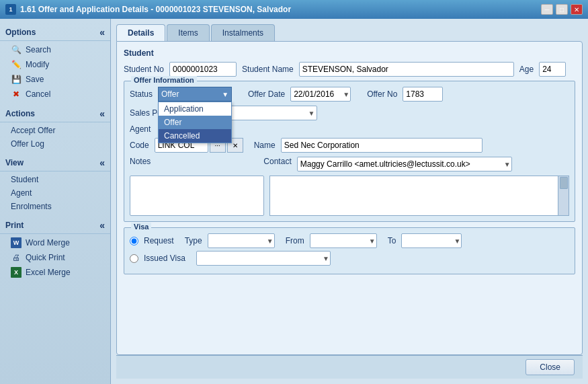 The width and height of the screenshot is (588, 384). Describe the element at coordinates (349, 241) in the screenshot. I see `request-row: Request Type ▼ From ▼ To ▼` at that location.